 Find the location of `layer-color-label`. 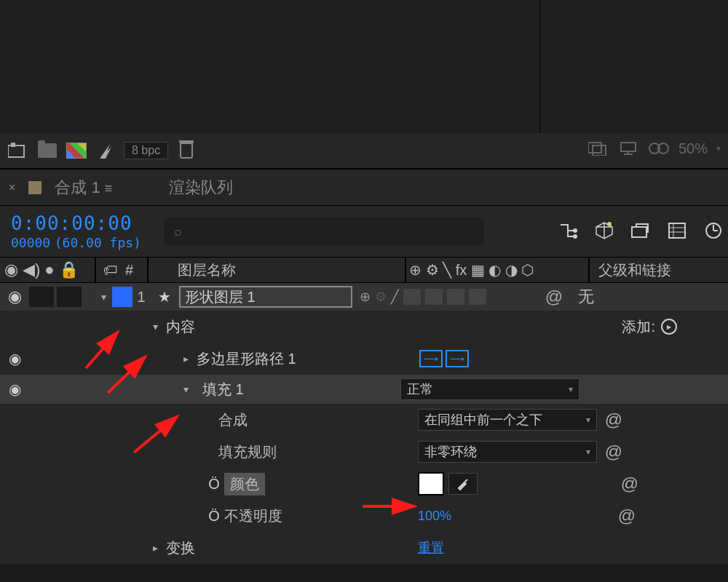

layer-color-label is located at coordinates (122, 297).